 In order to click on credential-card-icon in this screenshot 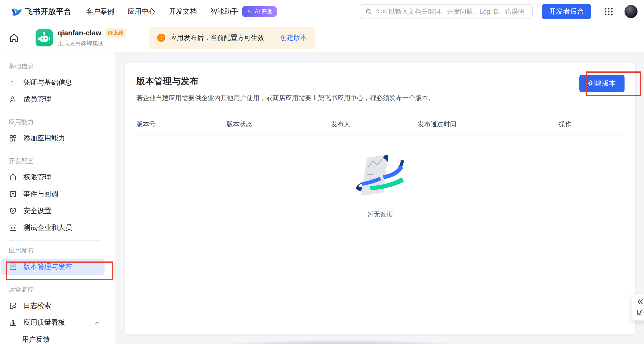, I will do `click(13, 83)`.